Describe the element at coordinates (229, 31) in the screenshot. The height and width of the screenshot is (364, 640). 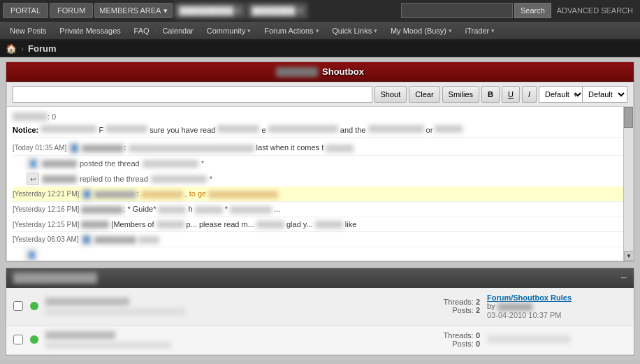
I see `nav-community: Community ▾` at that location.